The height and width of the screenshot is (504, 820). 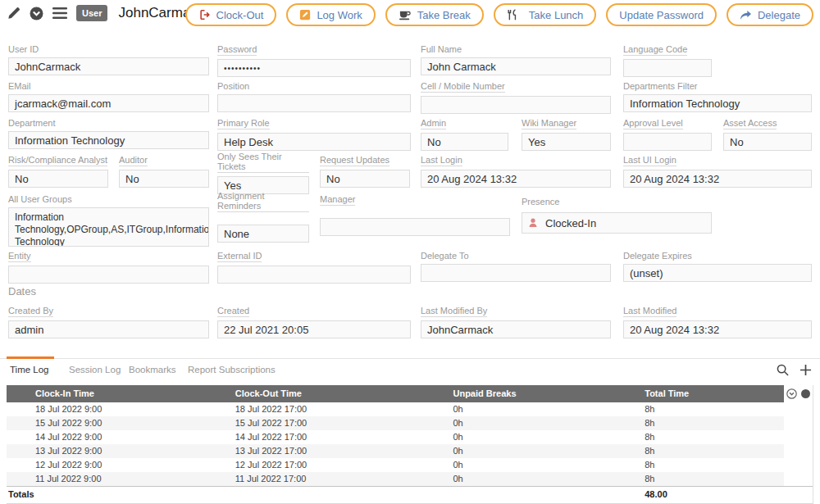 What do you see at coordinates (718, 170) in the screenshot?
I see `field-last-ui-login: Last UI Login 20 Aug 2024 13:32` at bounding box center [718, 170].